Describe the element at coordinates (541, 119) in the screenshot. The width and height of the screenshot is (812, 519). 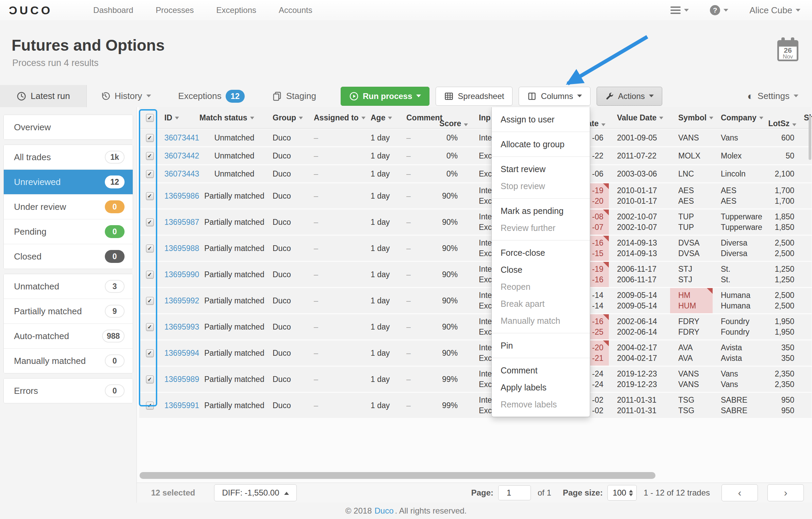
I see `menu-item-assign-to-user: Assign to user` at that location.